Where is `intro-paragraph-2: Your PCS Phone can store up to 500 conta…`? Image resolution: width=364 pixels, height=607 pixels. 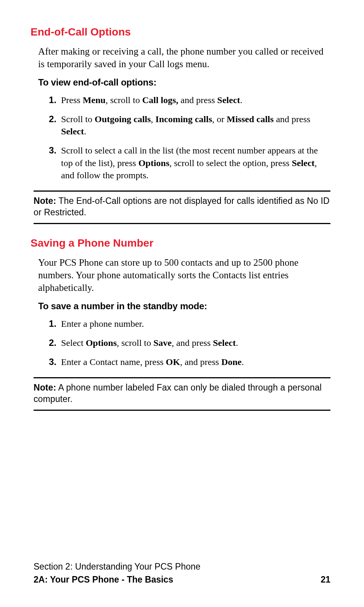 intro-paragraph-2: Your PCS Phone can store up to 500 conta… is located at coordinates (184, 275).